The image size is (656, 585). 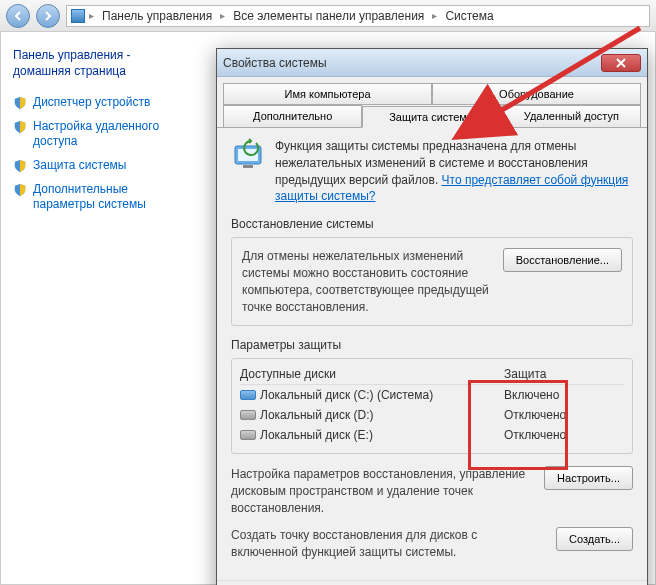 What do you see at coordinates (382, 491) in the screenshot?
I see `configure-description: Настройка параметров восстановления, упр…` at bounding box center [382, 491].